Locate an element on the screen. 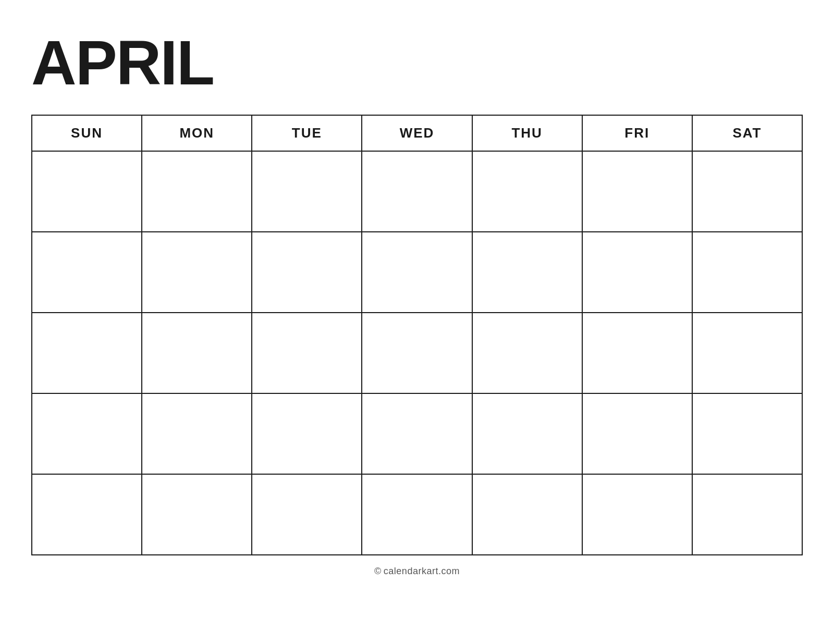 Image resolution: width=834 pixels, height=644 pixels. site-url: calendarkart.com is located at coordinates (422, 571).